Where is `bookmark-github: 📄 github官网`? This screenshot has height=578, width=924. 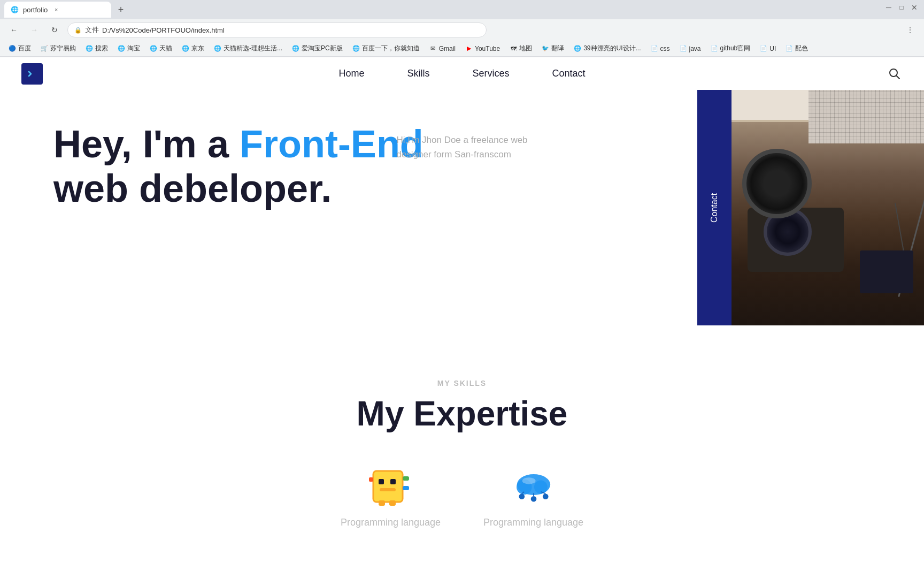
bookmark-github: 📄 github官网 is located at coordinates (730, 48).